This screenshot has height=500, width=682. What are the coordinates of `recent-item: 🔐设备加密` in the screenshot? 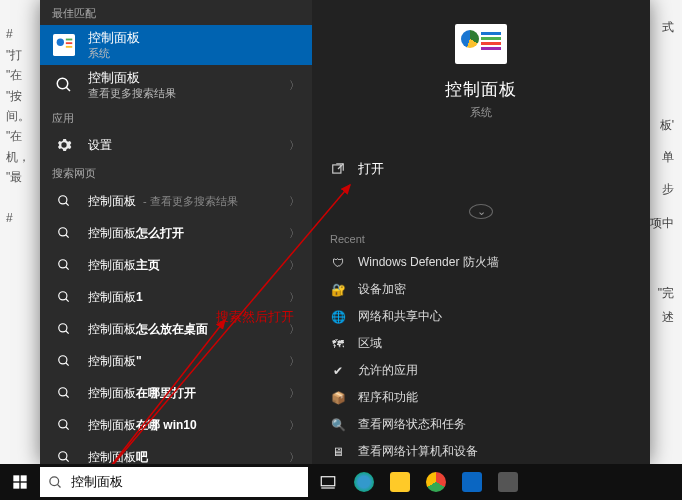 It's located at (481, 290).